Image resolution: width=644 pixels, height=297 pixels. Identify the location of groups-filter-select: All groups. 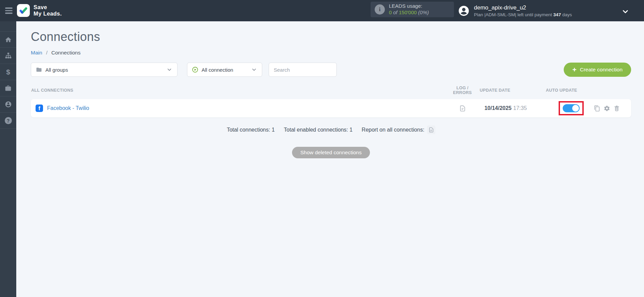
(104, 70).